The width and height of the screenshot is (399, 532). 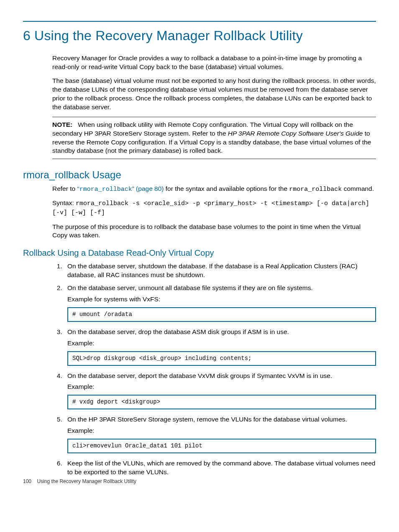 What do you see at coordinates (214, 231) in the screenshot?
I see `purpose-text: The purpose of this procedure is to roll…` at bounding box center [214, 231].